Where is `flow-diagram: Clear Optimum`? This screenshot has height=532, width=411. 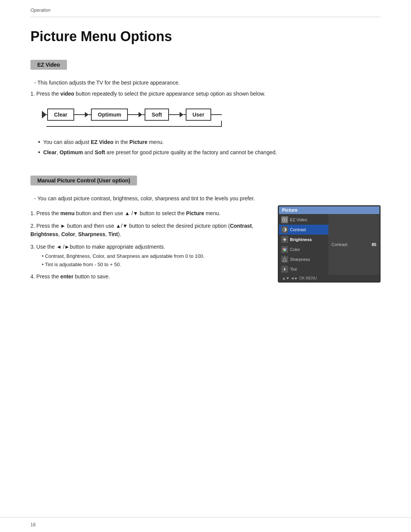 flow-diagram: Clear Optimum is located at coordinates (132, 118).